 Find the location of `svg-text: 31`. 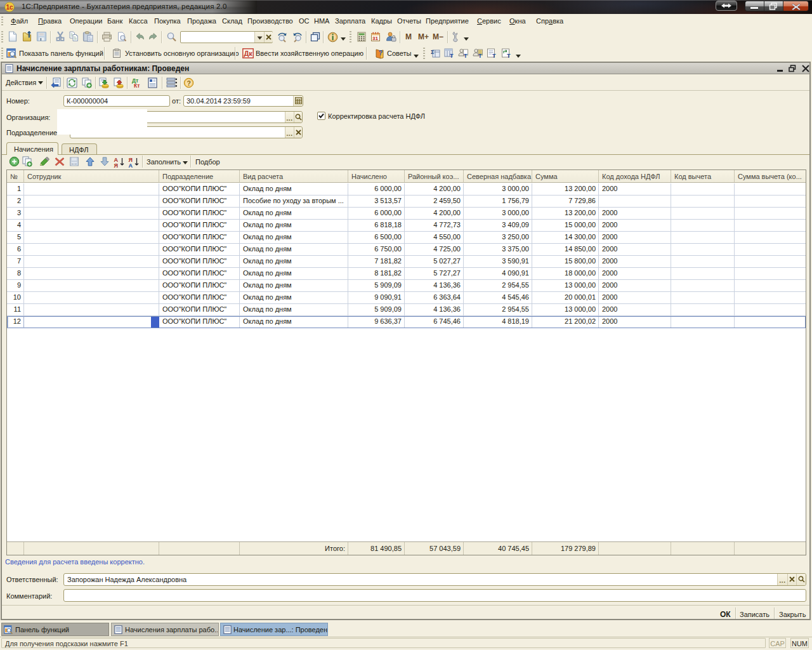

svg-text: 31 is located at coordinates (376, 38).